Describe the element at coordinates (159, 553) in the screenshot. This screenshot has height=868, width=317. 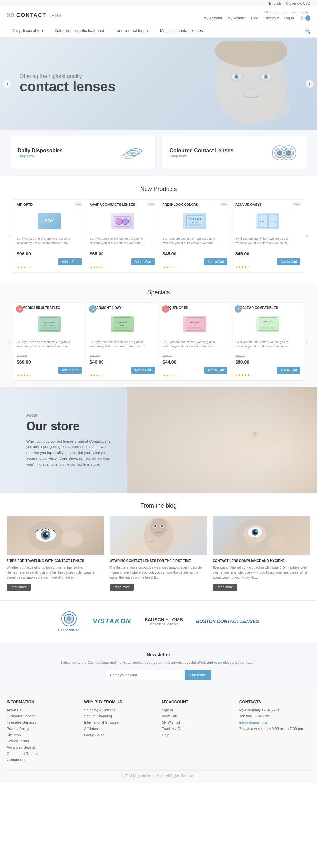
I see `blog-card-1: WEARING CONTACT LENSES FOR THE FIRST TIM…` at that location.